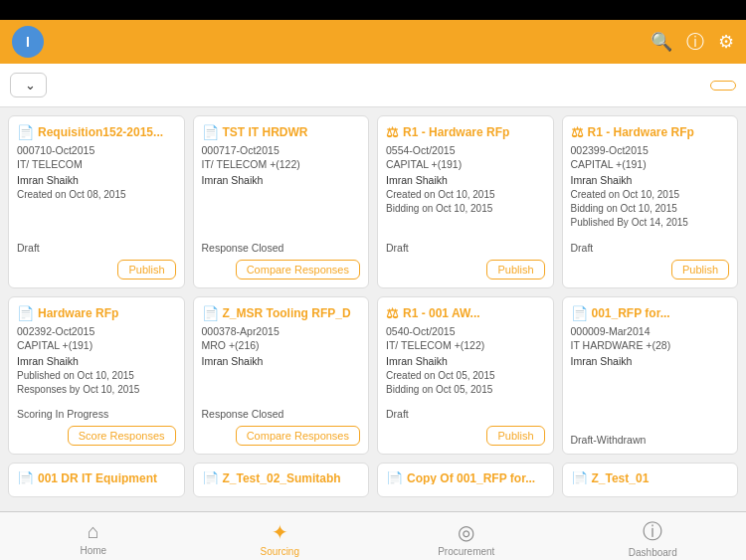 The width and height of the screenshot is (746, 560). What do you see at coordinates (466, 537) in the screenshot?
I see `tab-procurement: ◎ Procurement` at bounding box center [466, 537].